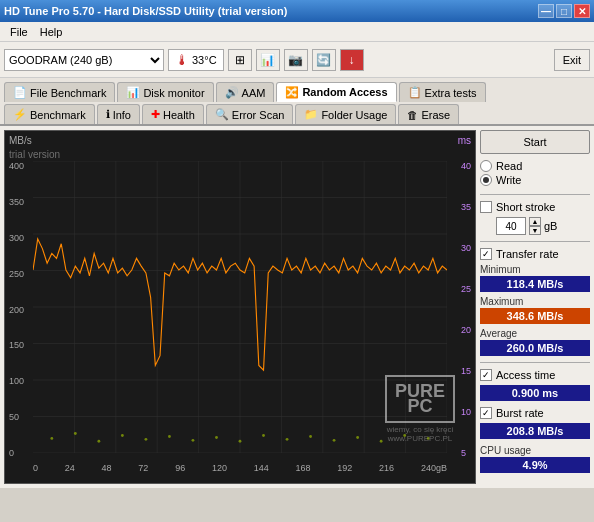  I want to click on tab-aam: 🔊 AAM, so click(246, 92).